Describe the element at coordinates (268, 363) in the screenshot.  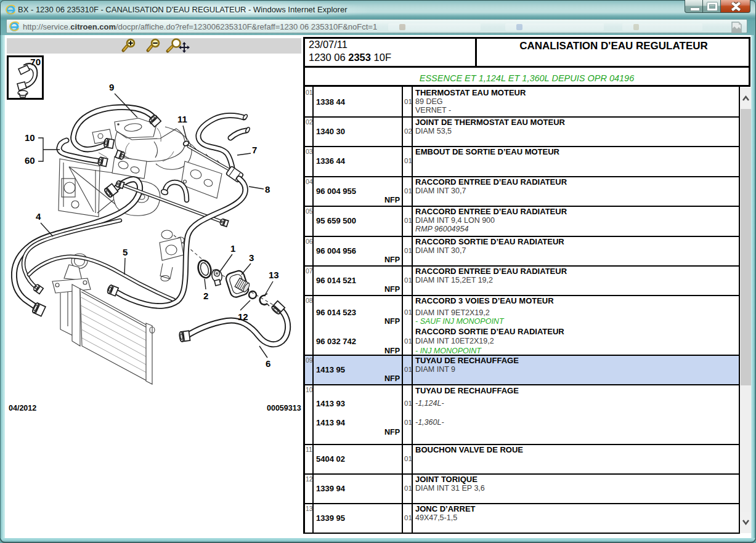
I see `svg-text: 6` at that location.